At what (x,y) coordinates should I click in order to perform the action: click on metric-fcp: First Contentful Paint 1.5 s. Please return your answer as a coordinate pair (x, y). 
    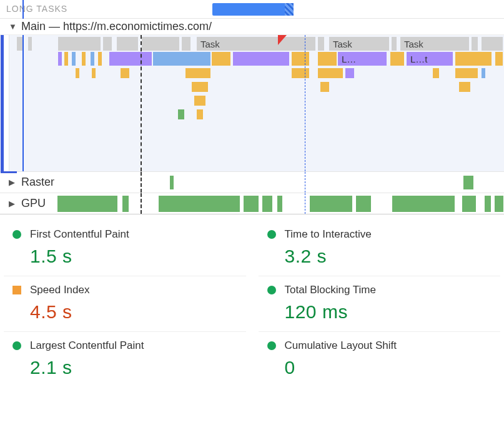
    Looking at the image, I should click on (125, 249).